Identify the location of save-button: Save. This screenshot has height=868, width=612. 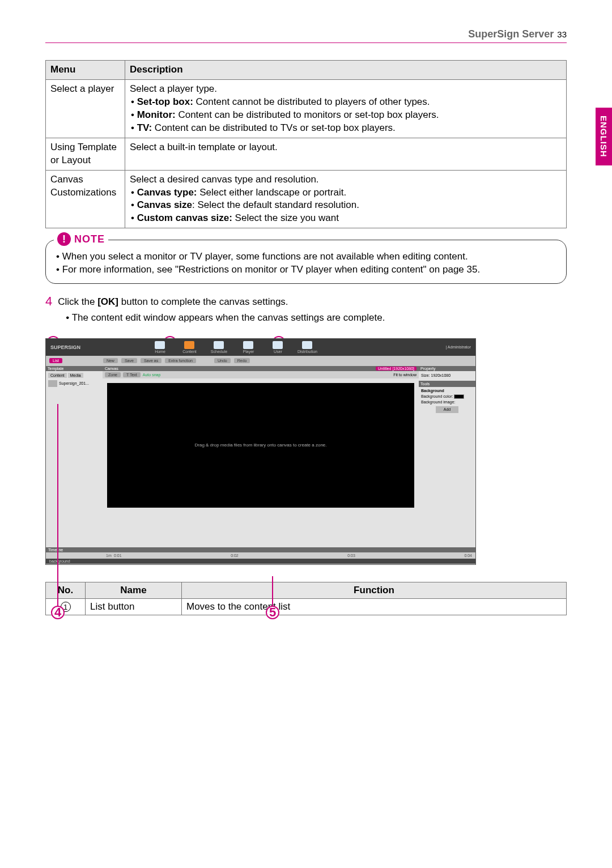
(129, 360).